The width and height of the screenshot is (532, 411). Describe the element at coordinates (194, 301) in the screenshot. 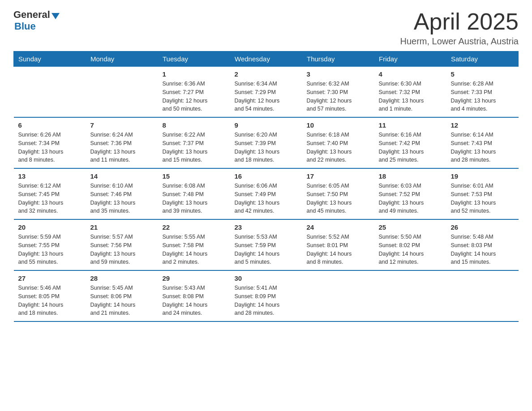

I see `day-info: Sunrise: 5:43 AMSunset: 8:08 PMDaylight:…` at that location.